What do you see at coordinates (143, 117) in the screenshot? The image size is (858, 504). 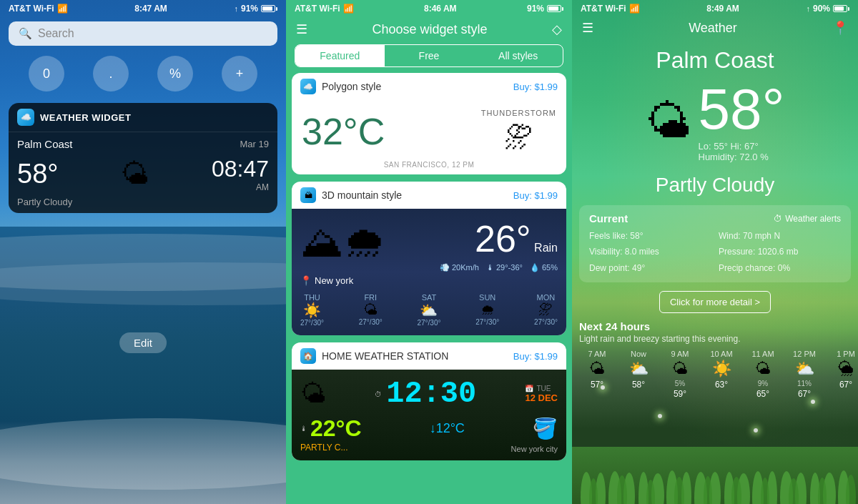 I see `widget-header: ☁️ WEATHER WIDGET` at bounding box center [143, 117].